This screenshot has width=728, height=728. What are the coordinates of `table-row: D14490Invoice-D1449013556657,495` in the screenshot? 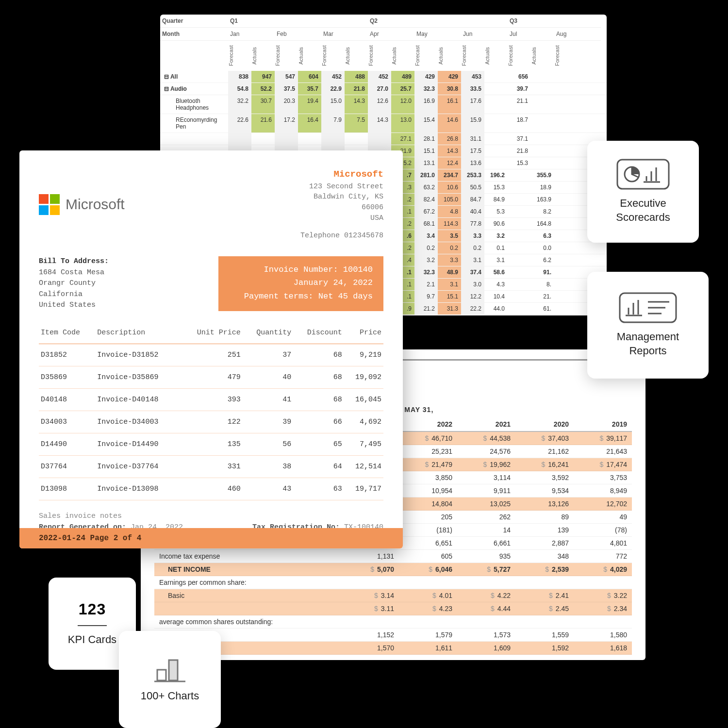 It's located at (211, 444).